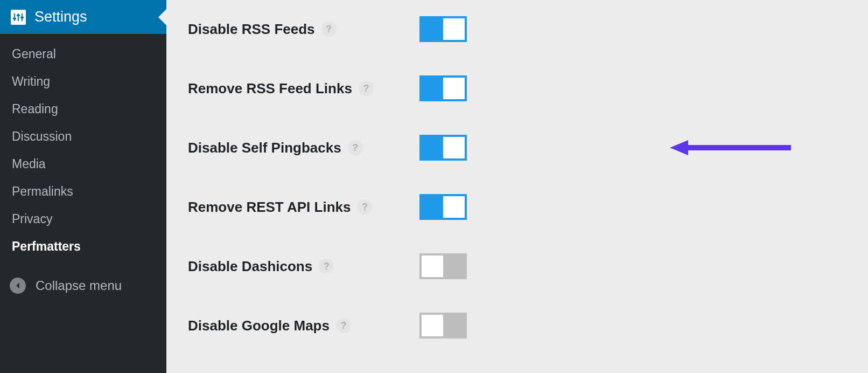 The image size is (868, 373). What do you see at coordinates (83, 109) in the screenshot?
I see `sidebar-item-reading: Reading` at bounding box center [83, 109].